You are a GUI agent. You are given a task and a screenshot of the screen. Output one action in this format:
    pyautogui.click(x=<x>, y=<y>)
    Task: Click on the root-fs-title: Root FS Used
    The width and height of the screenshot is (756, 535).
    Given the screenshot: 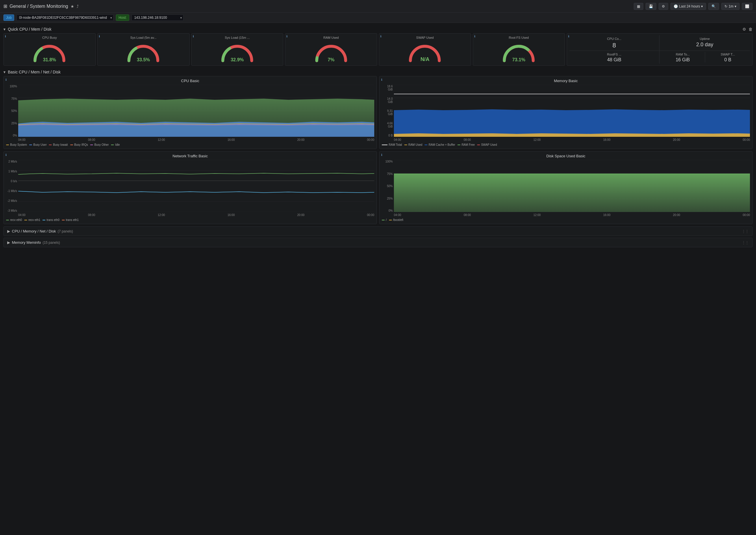 What is the action you would take?
    pyautogui.click(x=519, y=37)
    